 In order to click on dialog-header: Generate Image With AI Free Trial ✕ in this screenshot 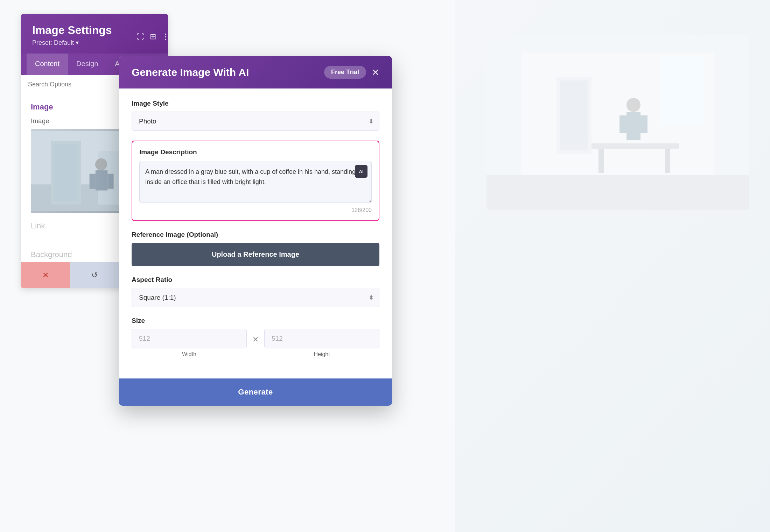, I will do `click(255, 72)`.